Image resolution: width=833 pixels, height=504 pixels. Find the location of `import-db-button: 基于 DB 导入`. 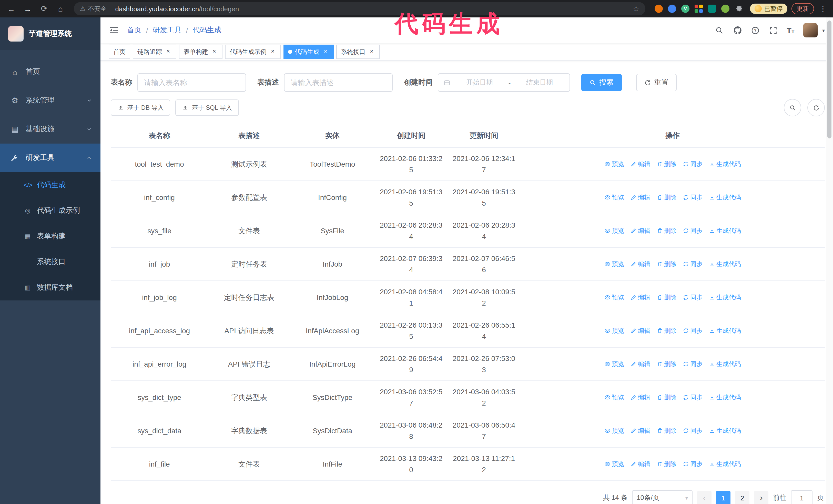

import-db-button: 基于 DB 导入 is located at coordinates (141, 107).